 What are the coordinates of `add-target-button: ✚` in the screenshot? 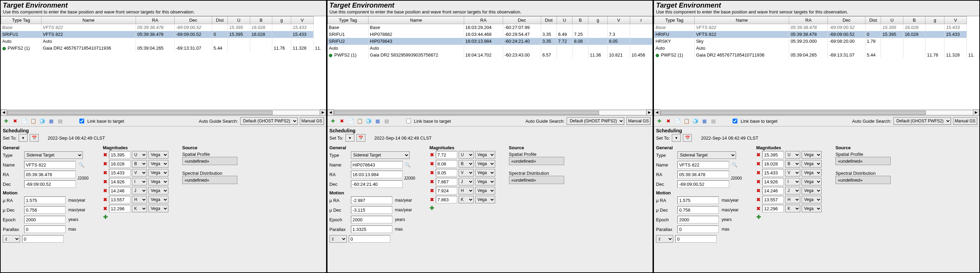 It's located at (333, 121).